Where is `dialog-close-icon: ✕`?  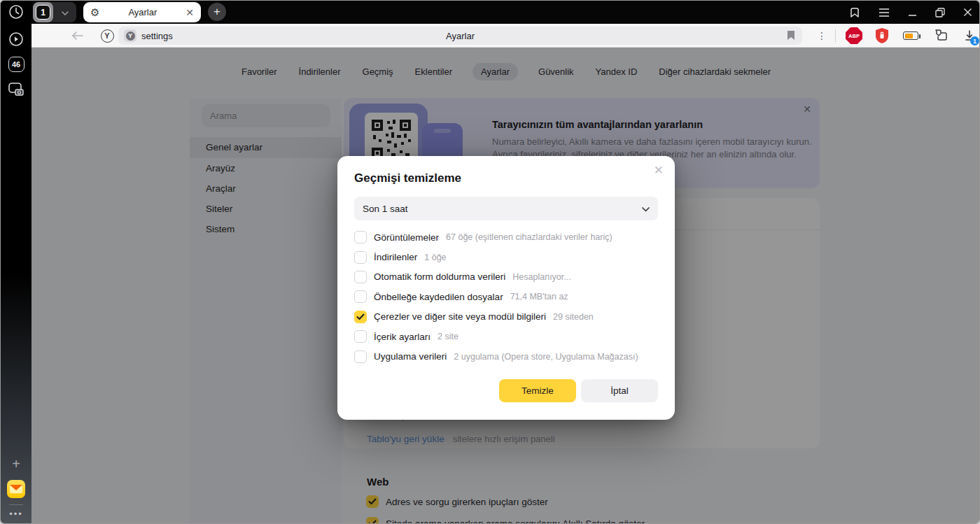
dialog-close-icon: ✕ is located at coordinates (659, 171).